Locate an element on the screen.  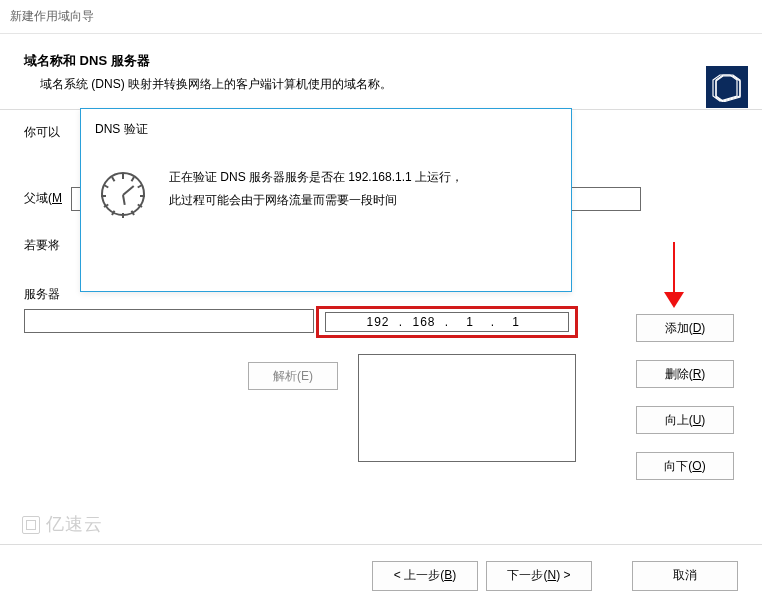
server-name-label: 服务器 is located at coordinates (42, 294).